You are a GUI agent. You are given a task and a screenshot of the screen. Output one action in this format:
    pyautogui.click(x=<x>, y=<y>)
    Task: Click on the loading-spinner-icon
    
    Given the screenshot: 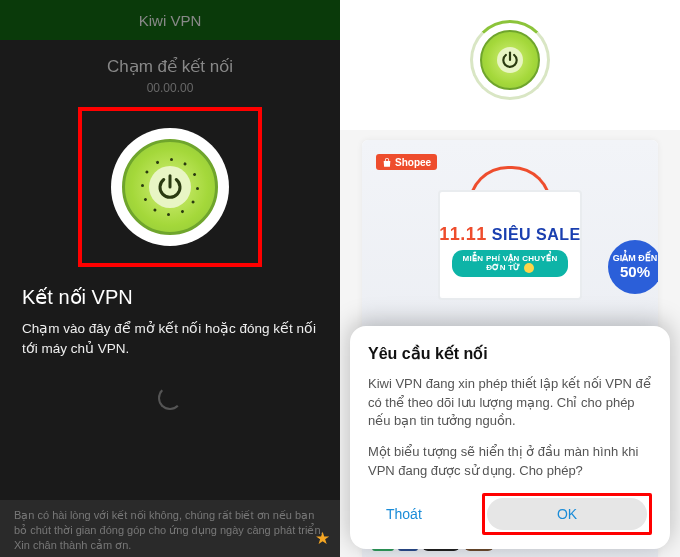 What is the action you would take?
    pyautogui.click(x=170, y=398)
    